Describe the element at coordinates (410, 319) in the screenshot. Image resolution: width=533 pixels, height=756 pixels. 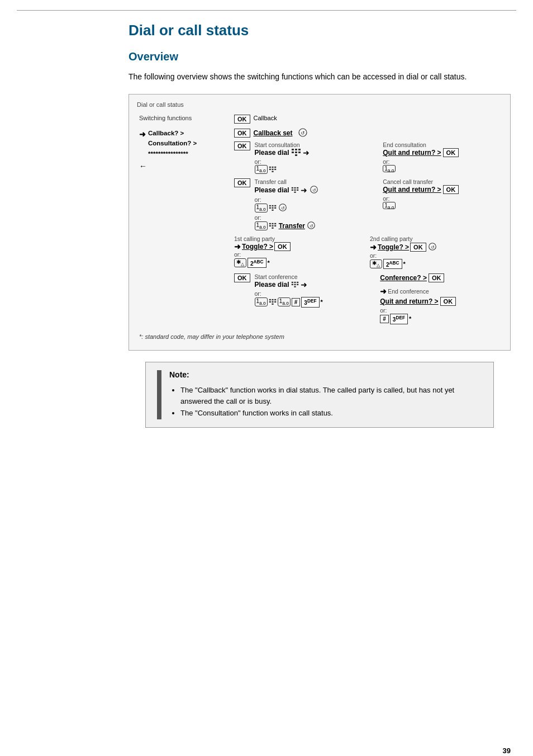
I see `star-4: *` at that location.